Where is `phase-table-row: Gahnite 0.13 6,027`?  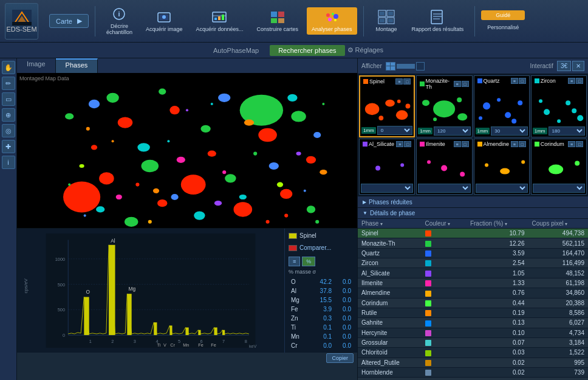 phase-table-row: Gahnite 0.13 6,027 is located at coordinates (473, 323).